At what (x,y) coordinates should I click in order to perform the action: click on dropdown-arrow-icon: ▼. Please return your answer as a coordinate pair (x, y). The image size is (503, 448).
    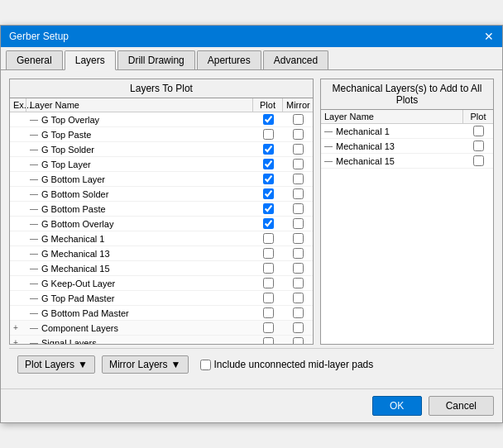
    Looking at the image, I should click on (83, 365).